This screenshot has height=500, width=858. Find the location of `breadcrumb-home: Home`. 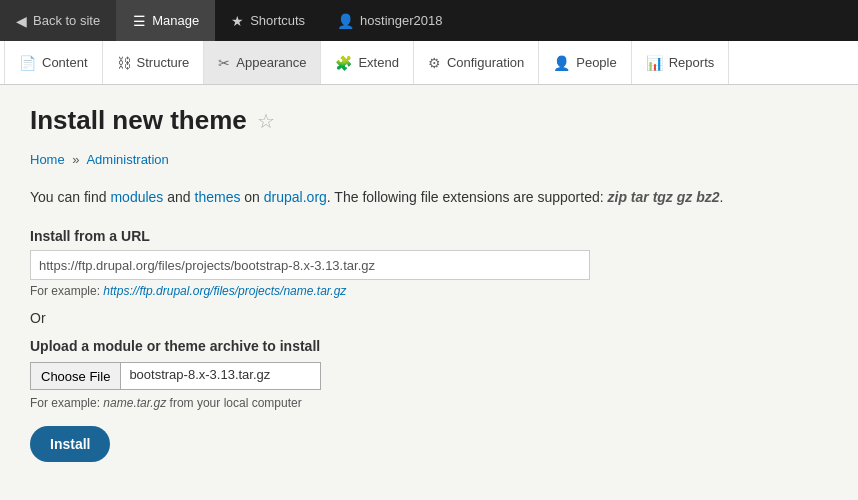

breadcrumb-home: Home is located at coordinates (48, 160).